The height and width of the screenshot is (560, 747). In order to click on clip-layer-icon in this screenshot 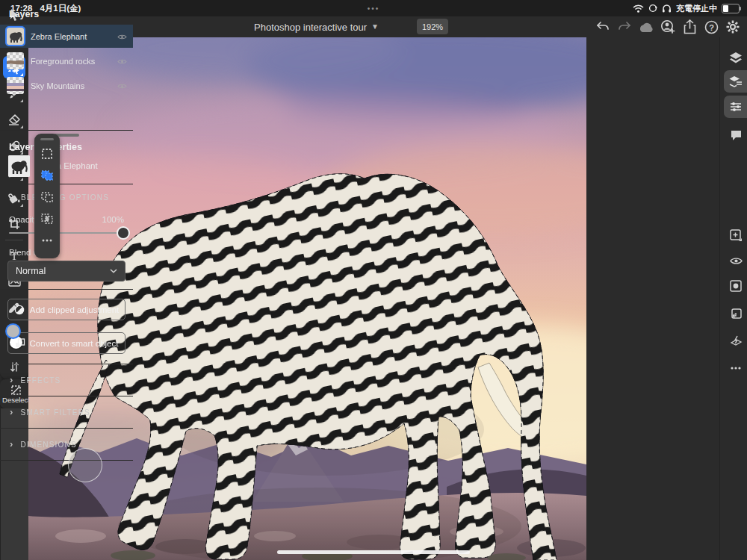, I will do `click(735, 314)`.